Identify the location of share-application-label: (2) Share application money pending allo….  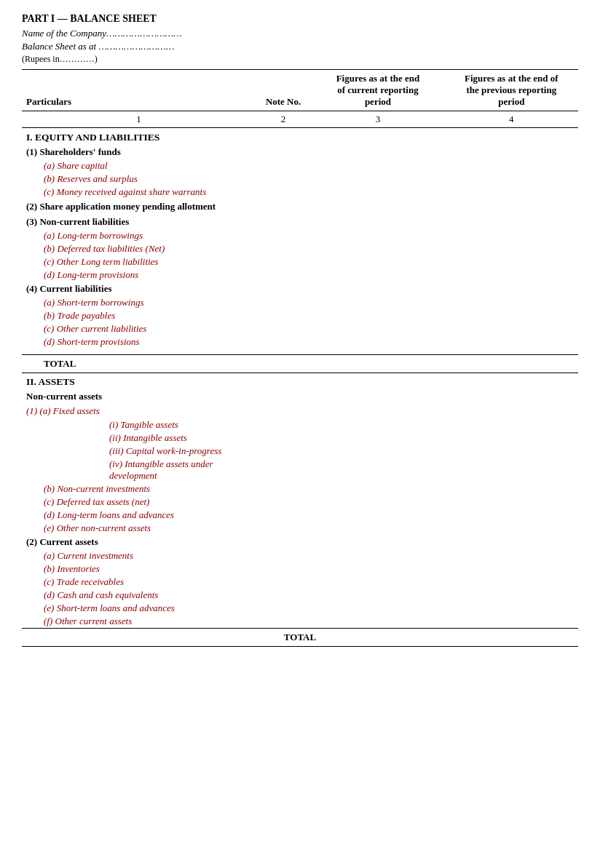
(300, 207).